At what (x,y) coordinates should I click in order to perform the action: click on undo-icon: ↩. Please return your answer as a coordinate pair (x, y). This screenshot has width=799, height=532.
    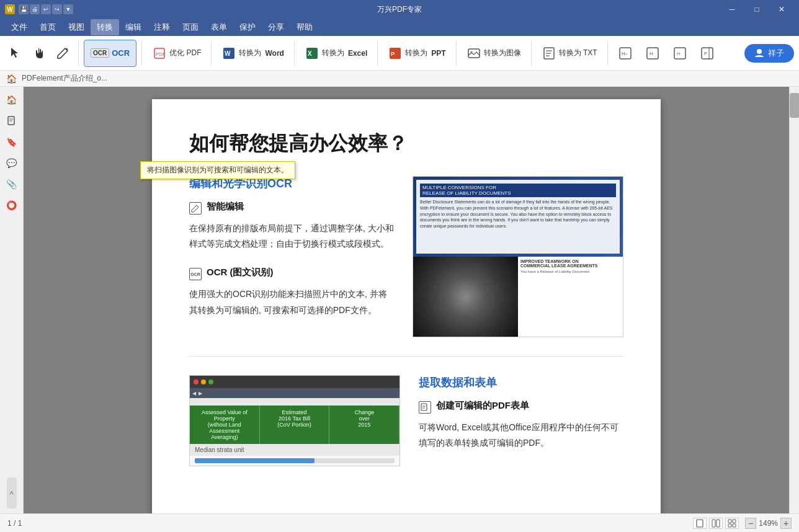
    Looking at the image, I should click on (46, 9).